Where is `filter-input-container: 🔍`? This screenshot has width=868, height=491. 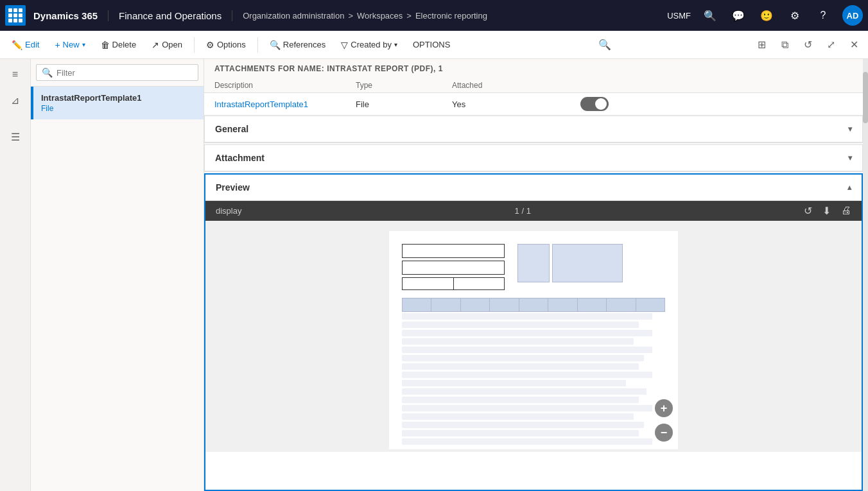
filter-input-container: 🔍 is located at coordinates (117, 73).